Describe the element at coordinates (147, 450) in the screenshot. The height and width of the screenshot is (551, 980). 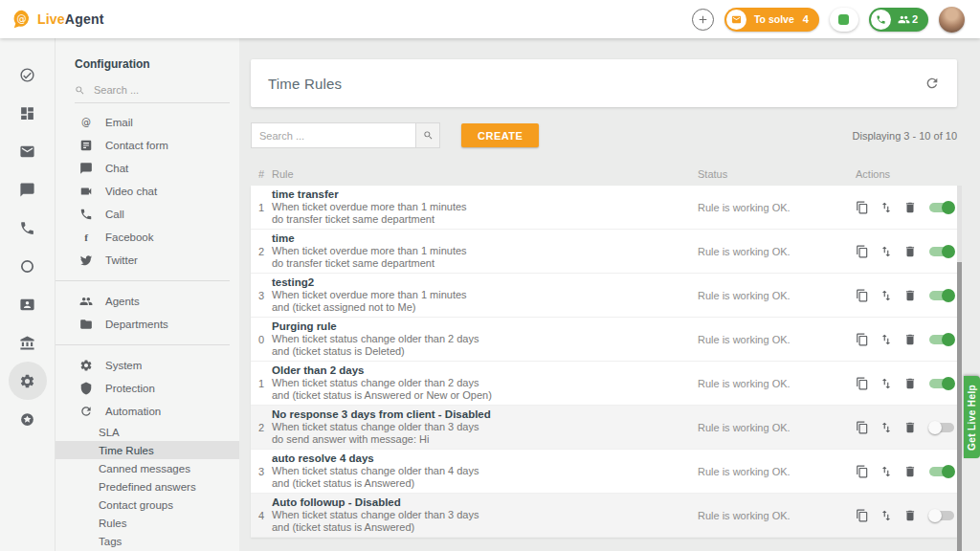
I see `sidebar-subitem-time-rules: Time Rules` at that location.